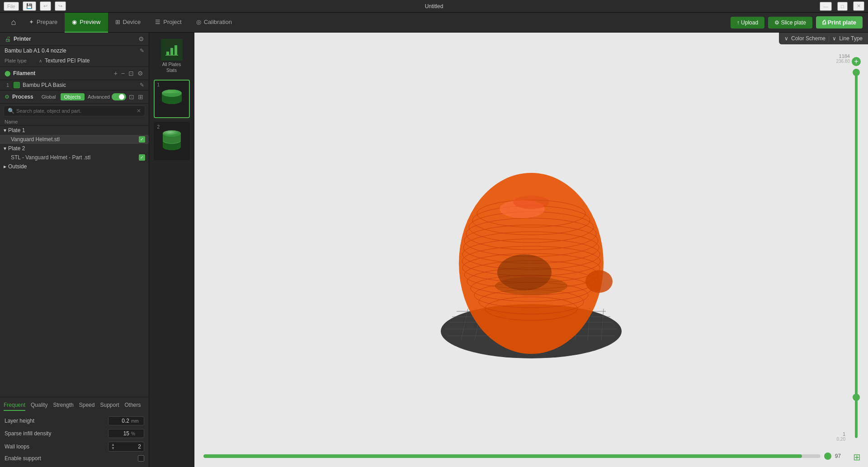 The image size is (868, 467). What do you see at coordinates (512, 456) in the screenshot?
I see `progress-track` at bounding box center [512, 456].